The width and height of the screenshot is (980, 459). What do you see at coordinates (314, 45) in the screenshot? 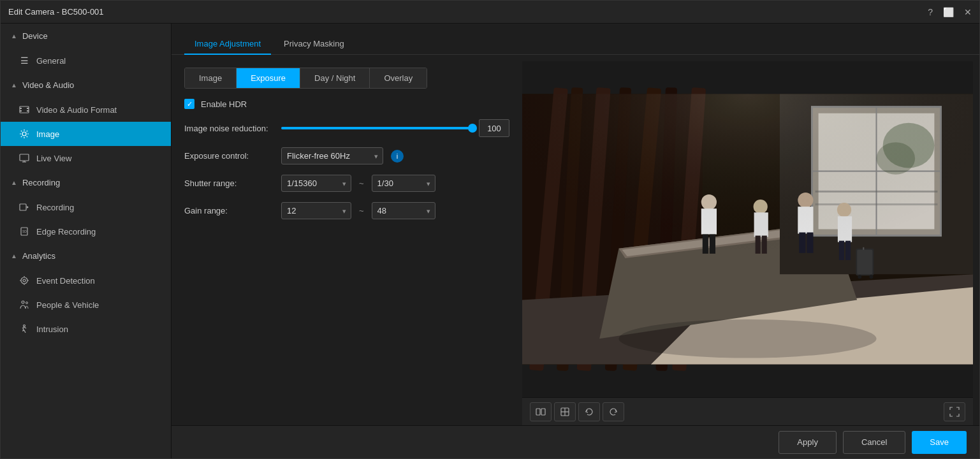
I see `tab-privacy-masking: Privacy Masking` at bounding box center [314, 45].